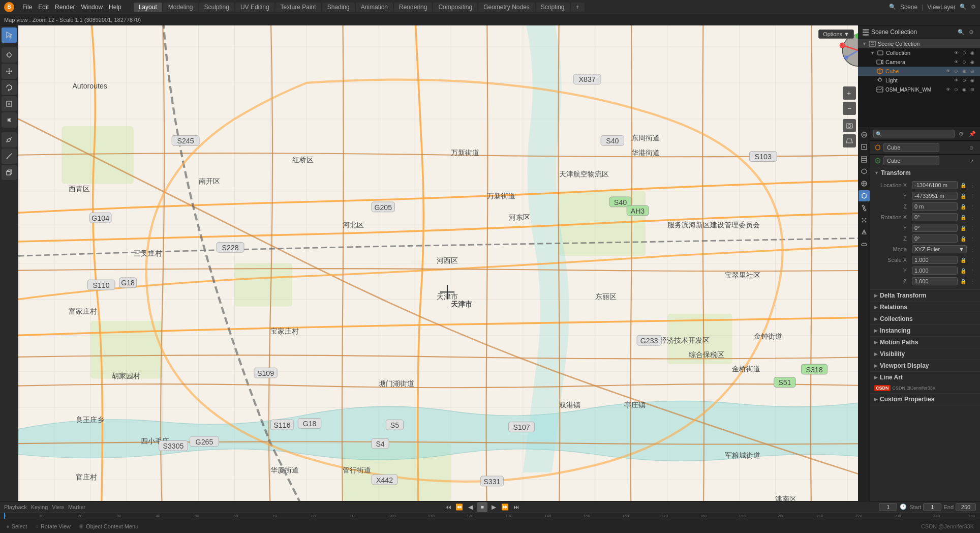 The image size is (980, 533). Describe the element at coordinates (963, 239) in the screenshot. I see `rotation-z-lock: 🔒` at that location.